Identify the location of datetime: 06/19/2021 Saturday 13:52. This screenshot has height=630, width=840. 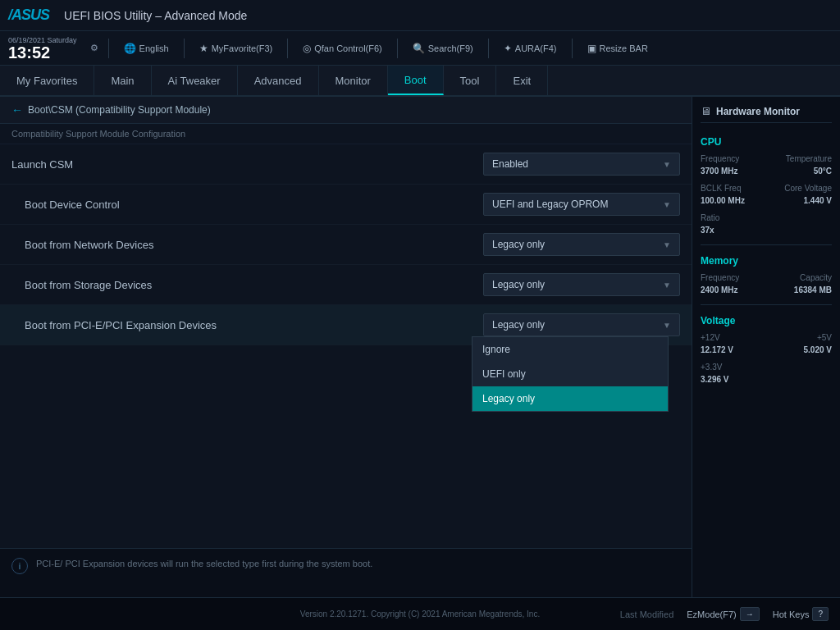
(43, 48).